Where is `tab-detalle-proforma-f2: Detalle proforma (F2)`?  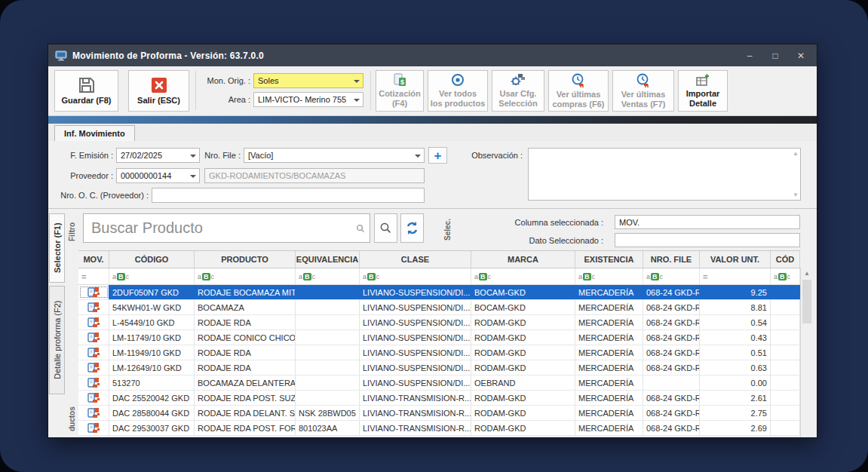 tab-detalle-proforma-f2: Detalle proforma (F2) is located at coordinates (57, 340).